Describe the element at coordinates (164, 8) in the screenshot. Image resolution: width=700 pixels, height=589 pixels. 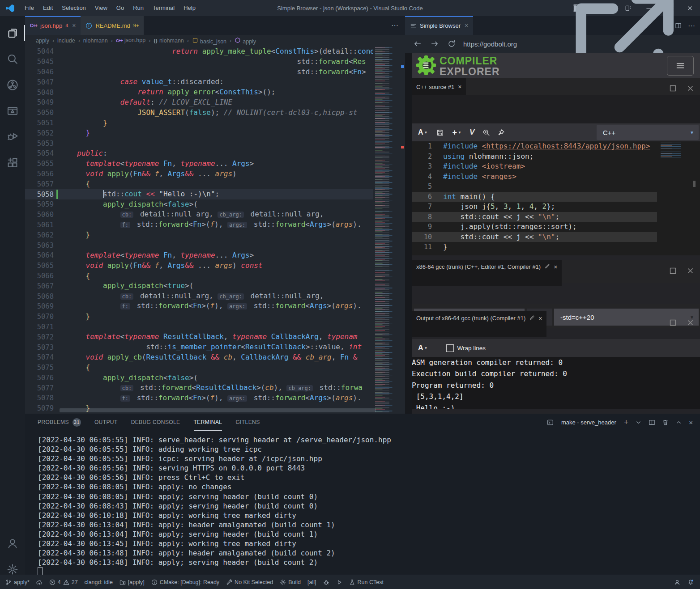
I see `menu-terminal: Terminal` at that location.